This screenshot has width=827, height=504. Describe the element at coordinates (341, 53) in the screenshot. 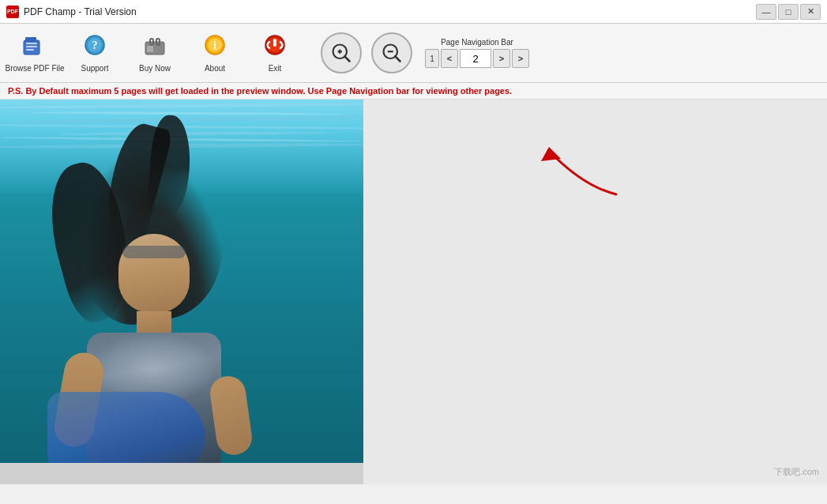

I see `zoom-in-button` at that location.